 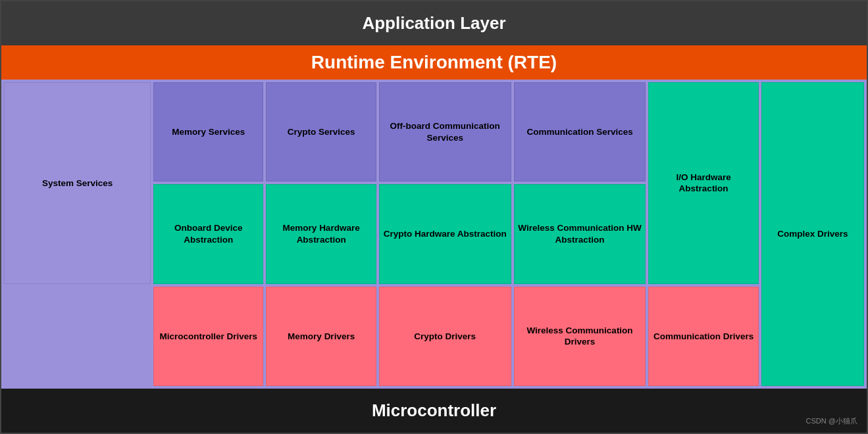 What do you see at coordinates (580, 234) in the screenshot?
I see `wireless-comm-hw-label: Wireless Communication HW Abstraction` at bounding box center [580, 234].